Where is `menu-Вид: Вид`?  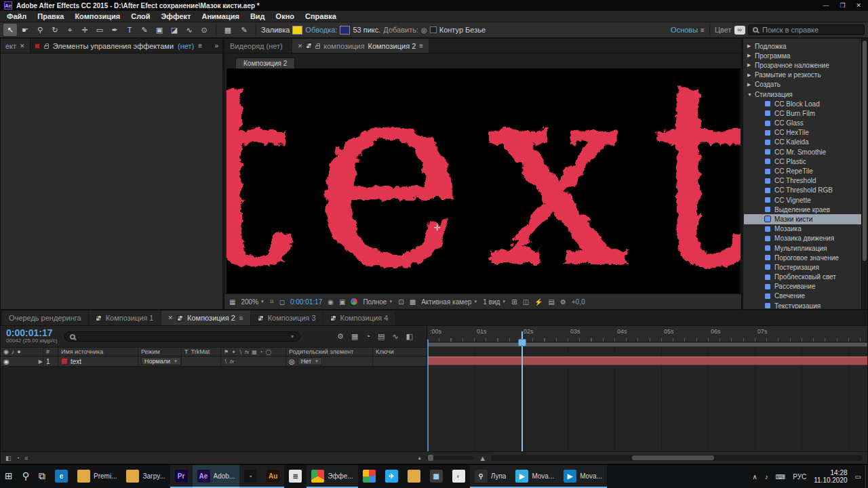
menu-Вид: Вид is located at coordinates (258, 16).